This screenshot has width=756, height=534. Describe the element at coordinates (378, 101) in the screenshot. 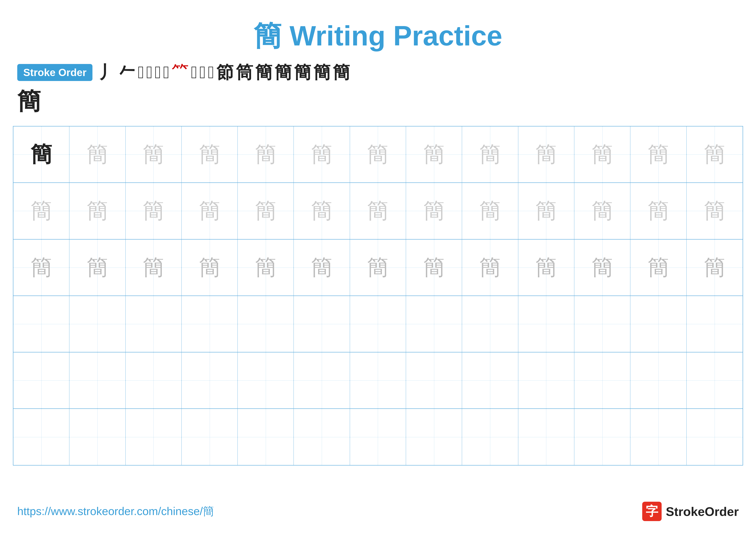

I see `single-char-display: 簡` at that location.